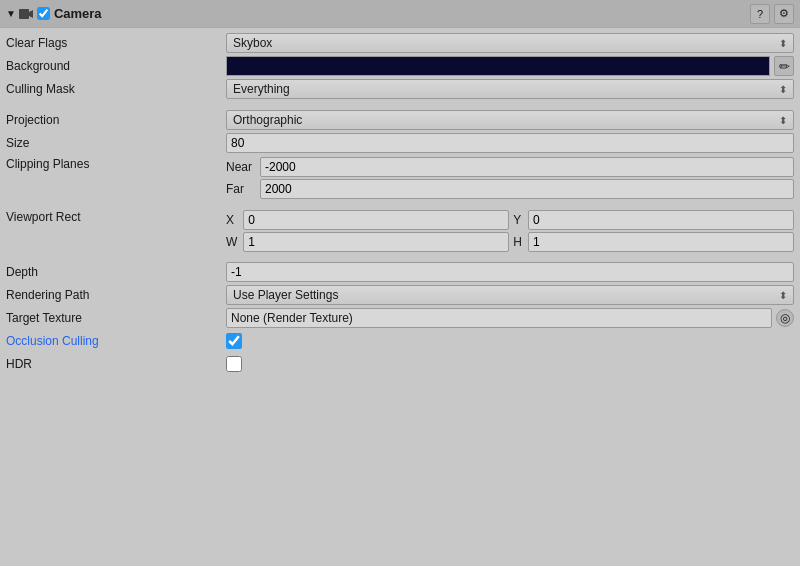 Image resolution: width=800 pixels, height=566 pixels. Describe the element at coordinates (400, 143) in the screenshot. I see `size-row: Size` at that location.